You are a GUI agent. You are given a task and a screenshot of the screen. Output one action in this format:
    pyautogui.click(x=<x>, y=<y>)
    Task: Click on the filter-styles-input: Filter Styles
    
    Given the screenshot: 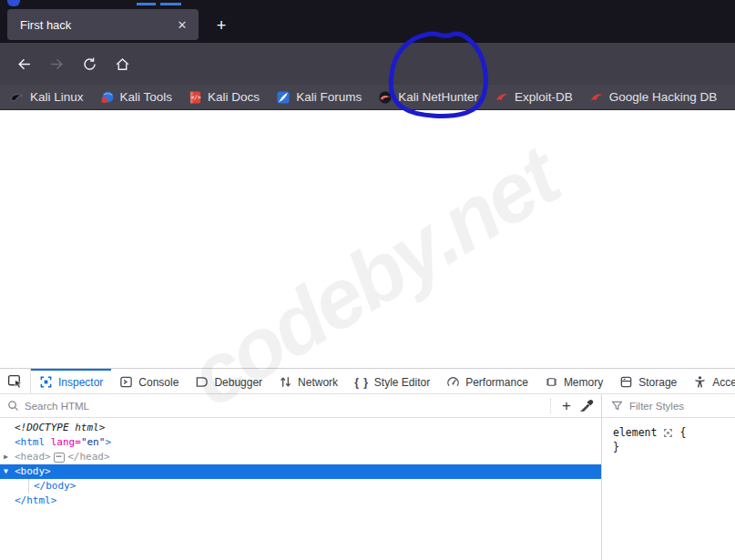 What is the action you would take?
    pyautogui.click(x=669, y=406)
    